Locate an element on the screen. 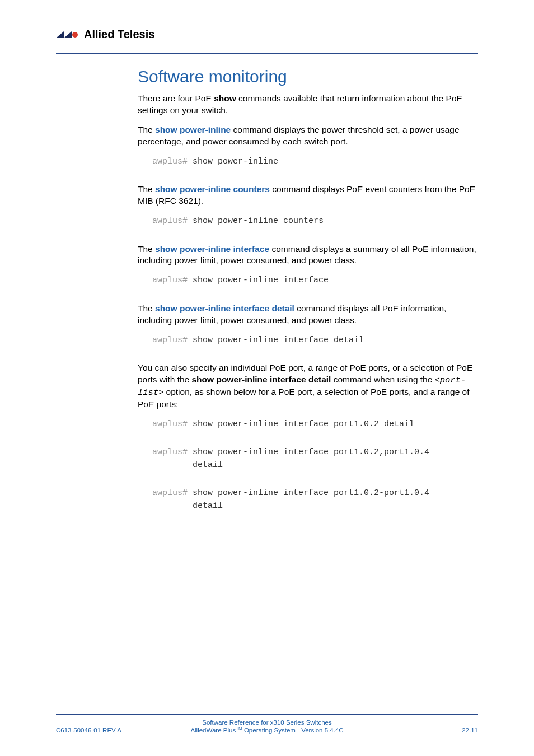  footer-doc-id: C613-50046-01 REV A is located at coordinates (101, 730).